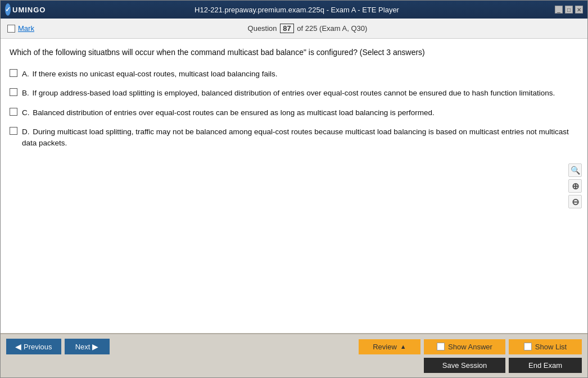 This screenshot has height=378, width=588. Describe the element at coordinates (294, 10) in the screenshot. I see `title-bar: ✓ UMINGO H12-221.prepaway.premium.exam.2…` at that location.